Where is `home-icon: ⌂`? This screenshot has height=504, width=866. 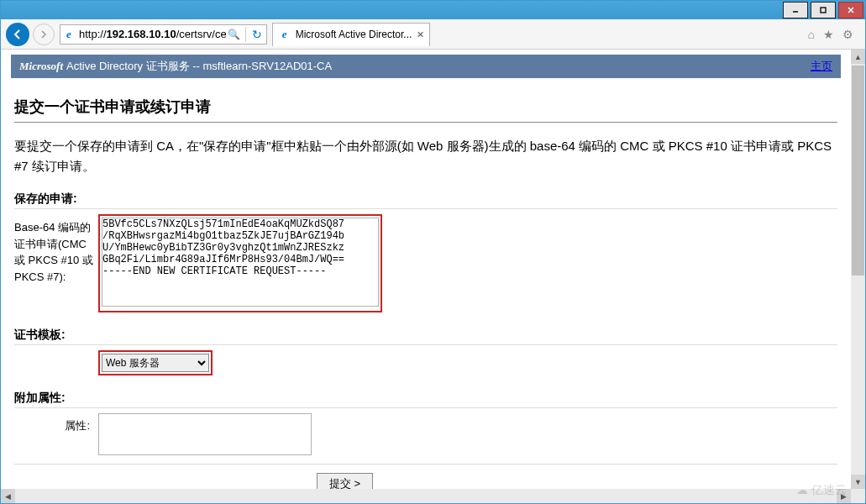
home-icon: ⌂ is located at coordinates (811, 34).